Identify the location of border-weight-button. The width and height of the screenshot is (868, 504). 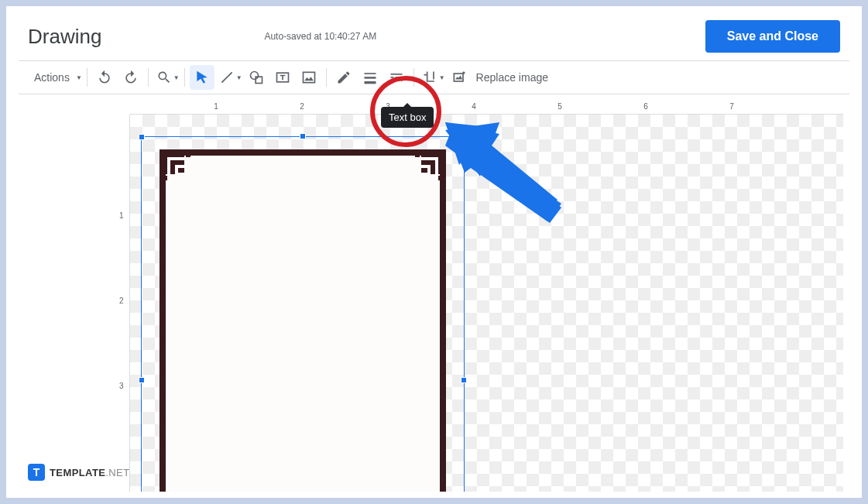
(370, 77).